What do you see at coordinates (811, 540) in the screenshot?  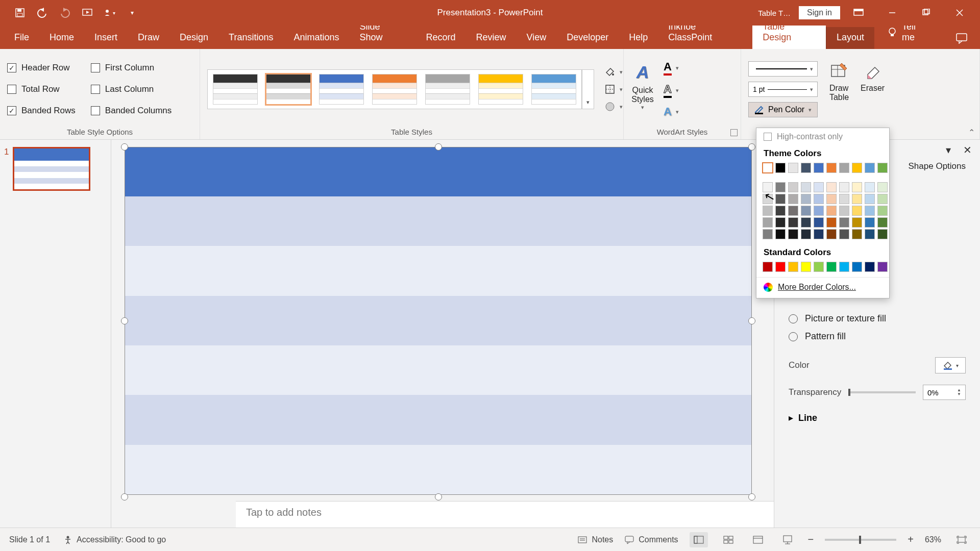 I see `zoom-out-button: −` at bounding box center [811, 540].